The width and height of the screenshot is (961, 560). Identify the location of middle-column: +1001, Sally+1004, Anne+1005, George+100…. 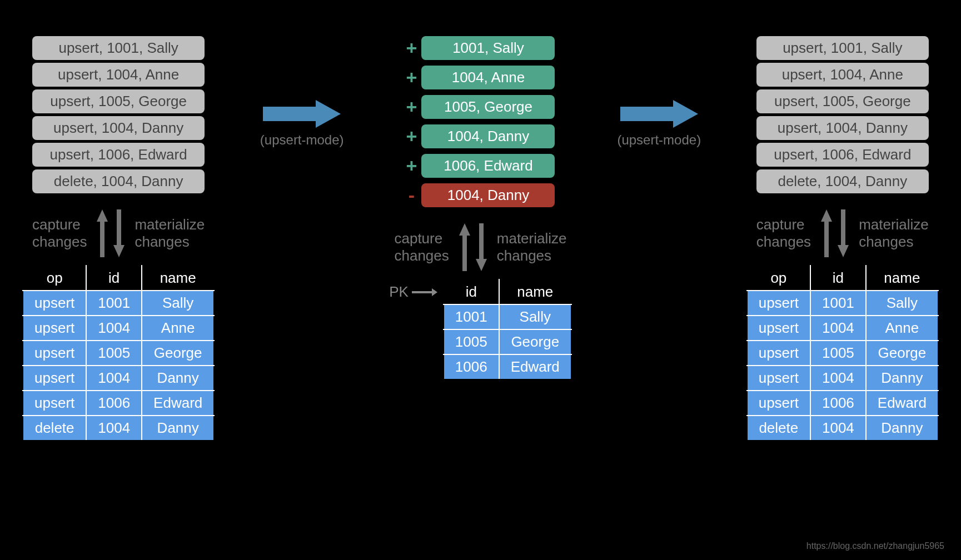
(480, 207).